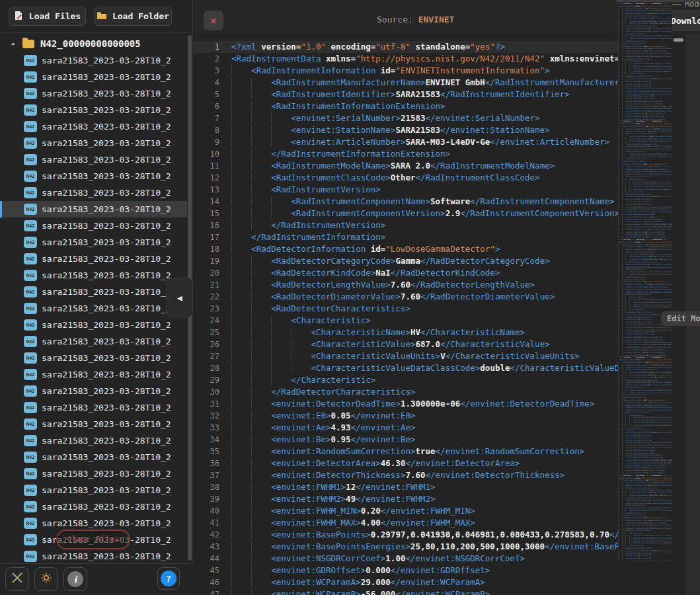  What do you see at coordinates (17, 579) in the screenshot?
I see `clear-close-button` at bounding box center [17, 579].